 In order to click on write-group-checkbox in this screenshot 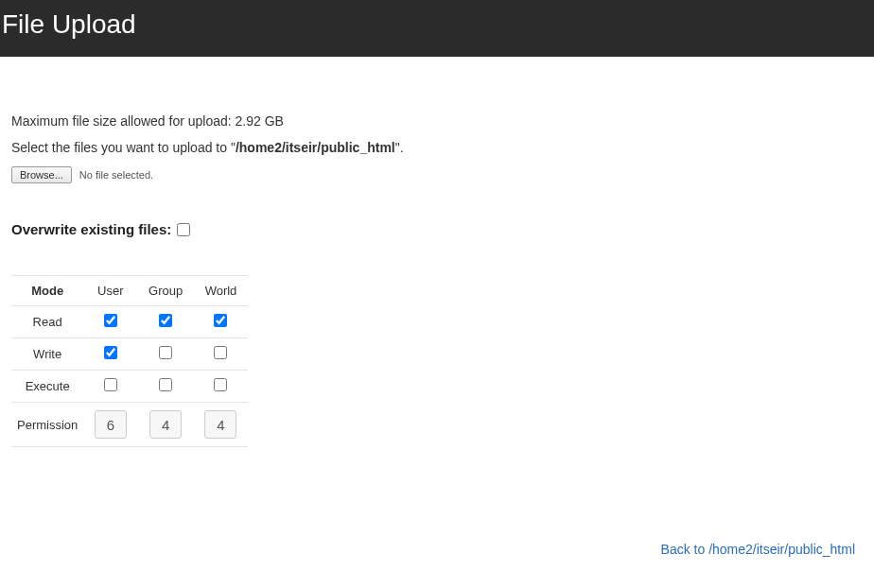, I will do `click(166, 353)`.